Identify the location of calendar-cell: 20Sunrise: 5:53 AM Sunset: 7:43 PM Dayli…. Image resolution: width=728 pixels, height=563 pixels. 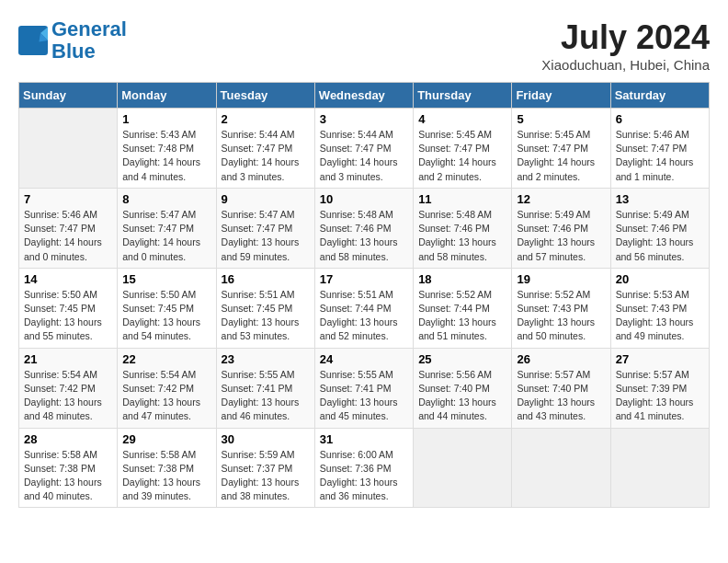
(660, 307).